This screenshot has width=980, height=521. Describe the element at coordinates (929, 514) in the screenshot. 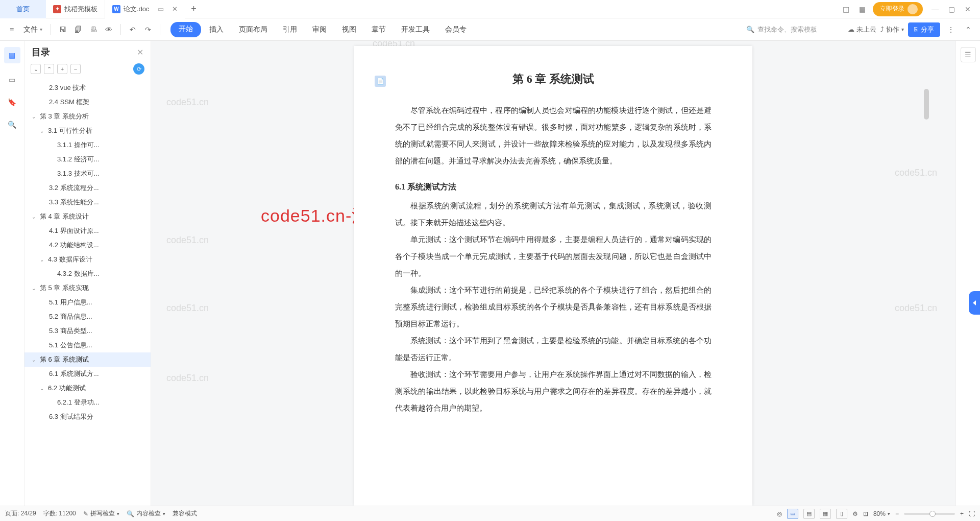

I see `zoom-slider` at that location.